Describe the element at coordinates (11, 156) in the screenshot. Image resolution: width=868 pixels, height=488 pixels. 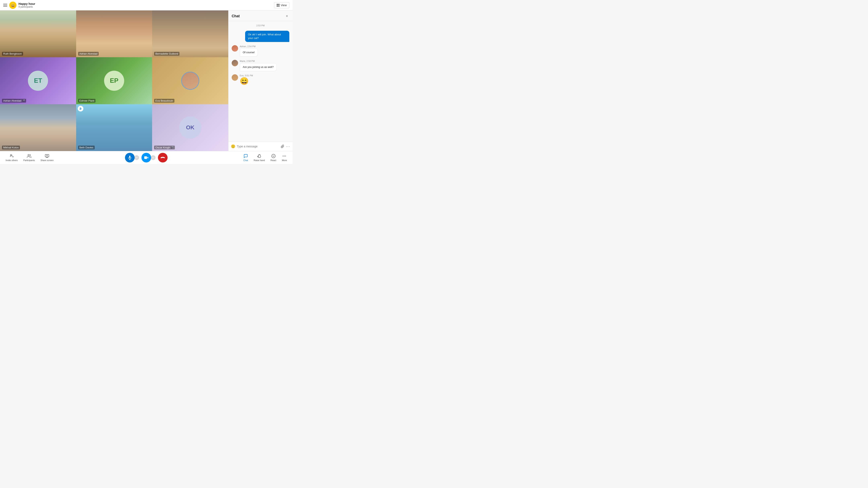
I see `invite-icon` at that location.